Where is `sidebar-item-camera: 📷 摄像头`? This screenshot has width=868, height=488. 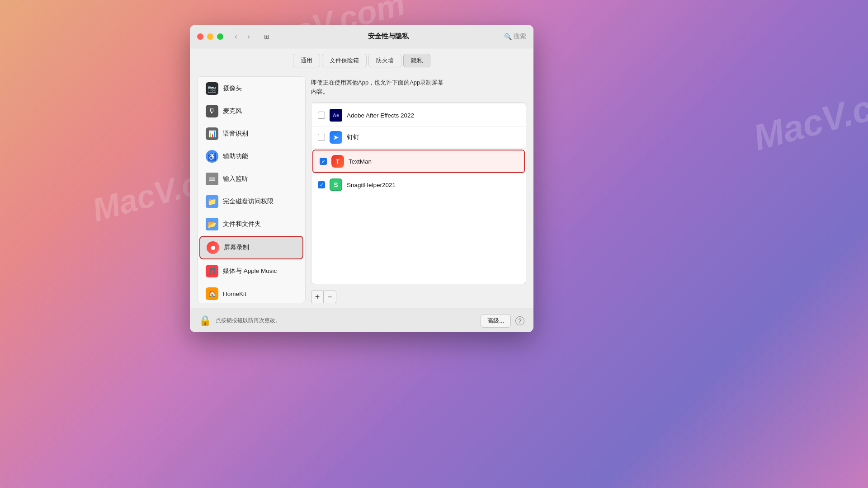
sidebar-item-camera: 📷 摄像头 is located at coordinates (251, 89).